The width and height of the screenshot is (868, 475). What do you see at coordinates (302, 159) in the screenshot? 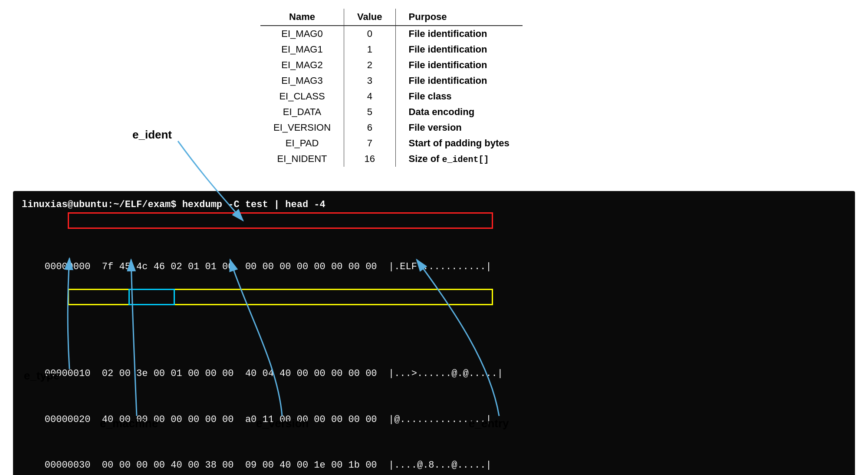
I see `cell-name: EI_NIDENT` at bounding box center [302, 159].